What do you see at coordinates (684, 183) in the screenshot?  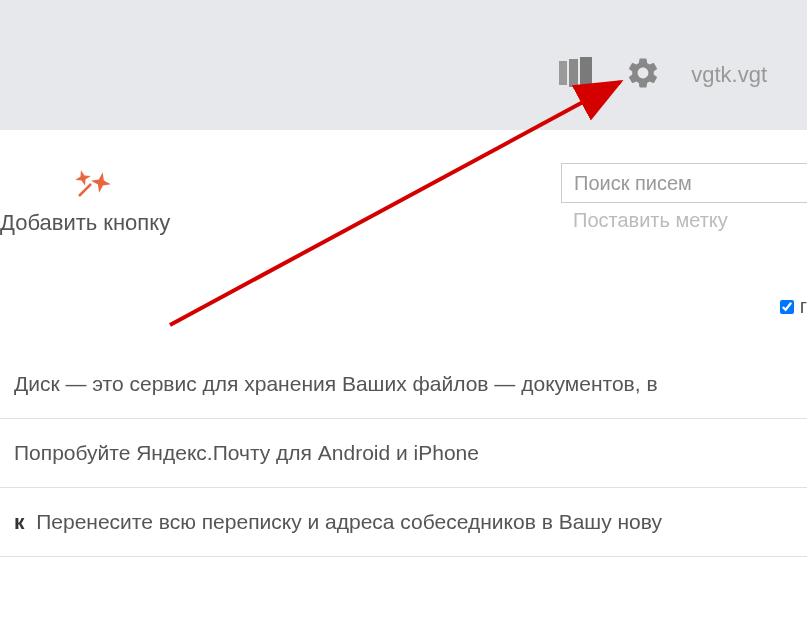 I see `search-input` at bounding box center [684, 183].